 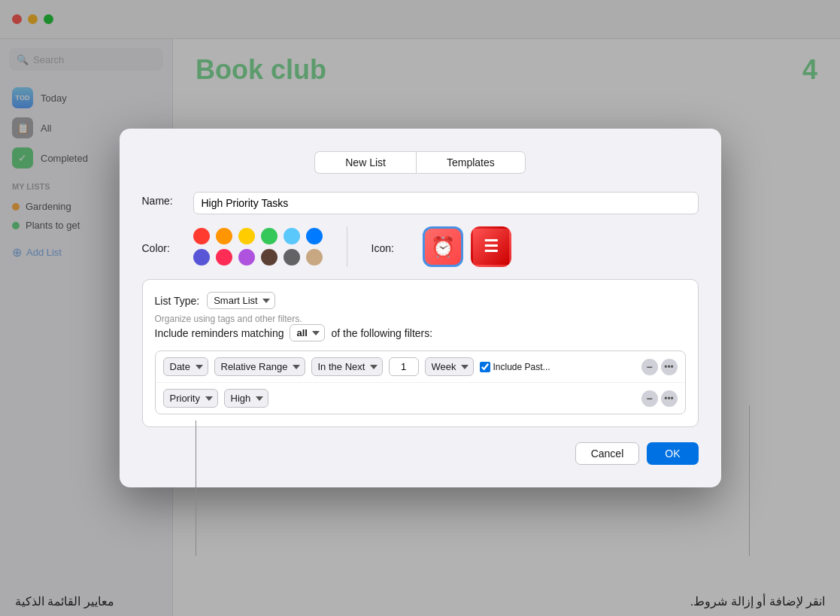 I want to click on color-lightblue, so click(x=292, y=236).